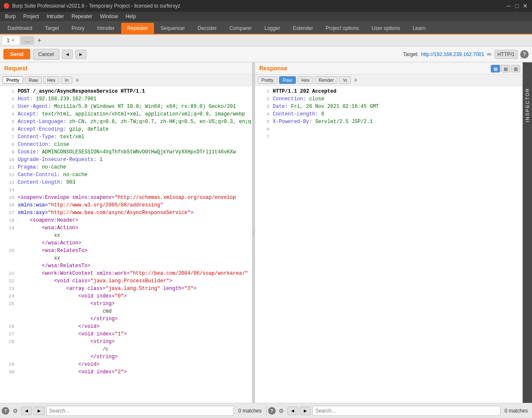  Describe the element at coordinates (126, 129) in the screenshot. I see `request-line: 6Accept-Encoding: gzip, deflate` at that location.